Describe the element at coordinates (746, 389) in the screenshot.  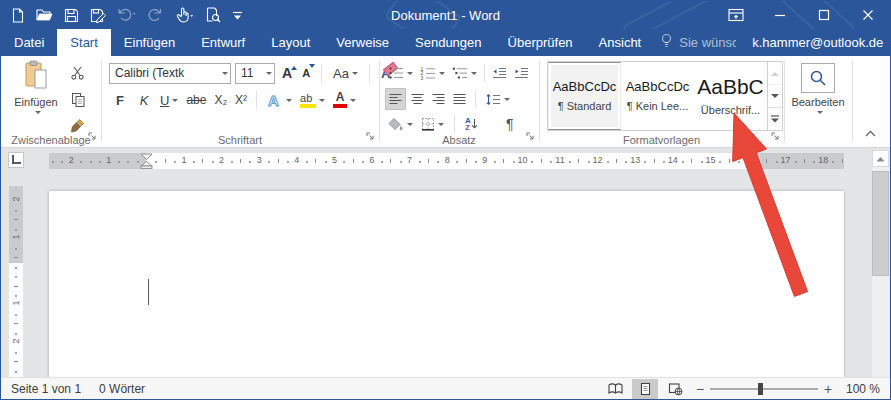
I see `status-right: − + 100 %` at that location.